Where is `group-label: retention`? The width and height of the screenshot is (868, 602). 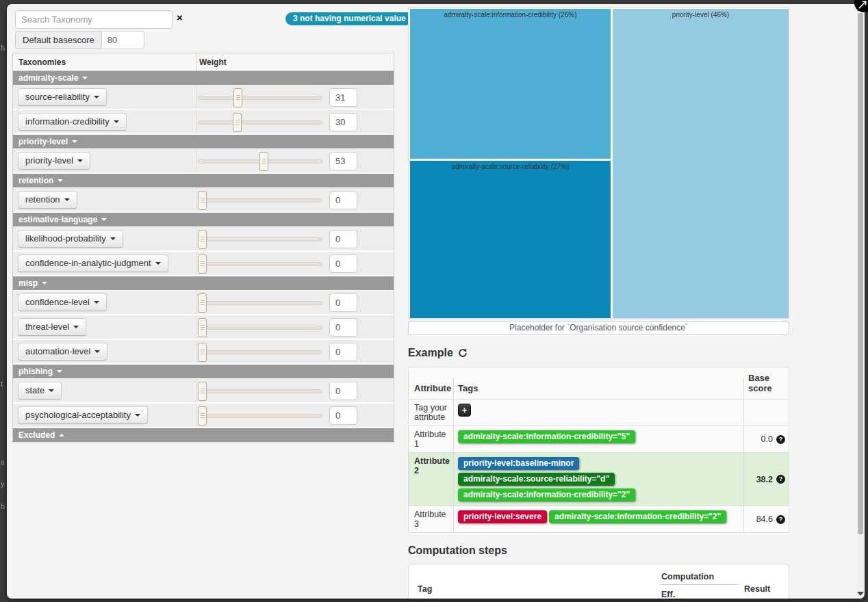
group-label: retention is located at coordinates (36, 181).